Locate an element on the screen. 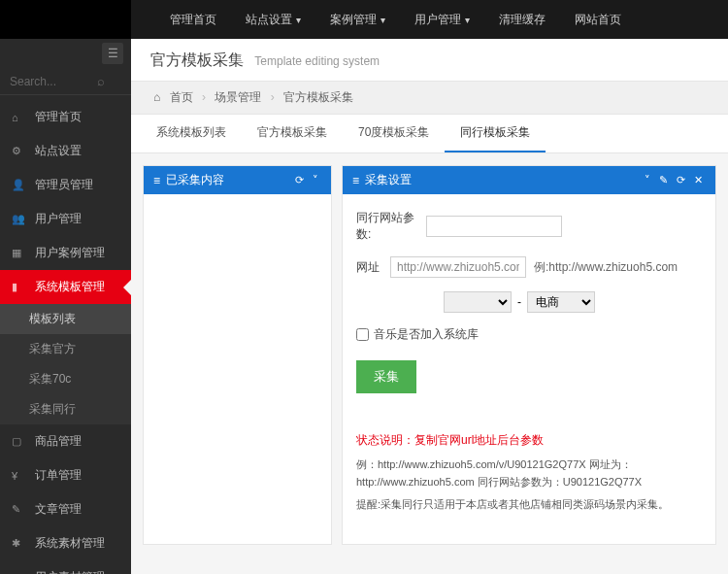  page-header: 官方模板采集 Template editing system is located at coordinates (429, 60).